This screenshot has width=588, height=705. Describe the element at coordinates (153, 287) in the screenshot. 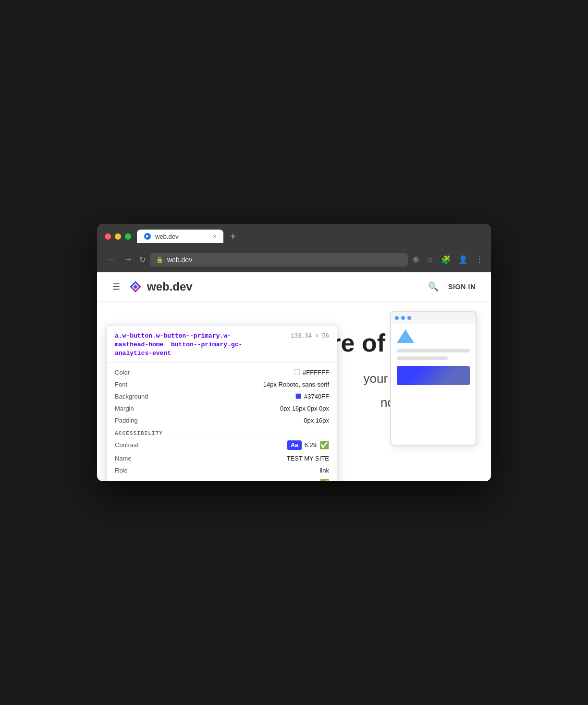

I see `site-header-left: ☰ web.dev` at that location.